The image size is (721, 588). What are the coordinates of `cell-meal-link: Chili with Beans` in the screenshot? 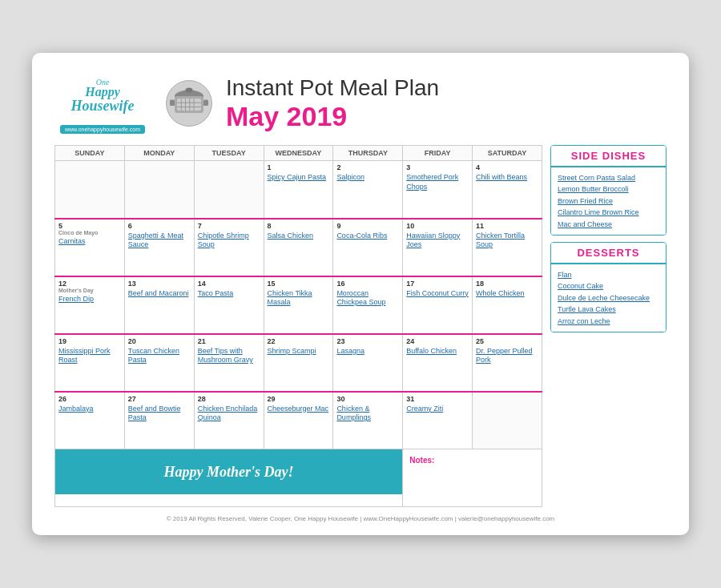 It's located at (507, 178).